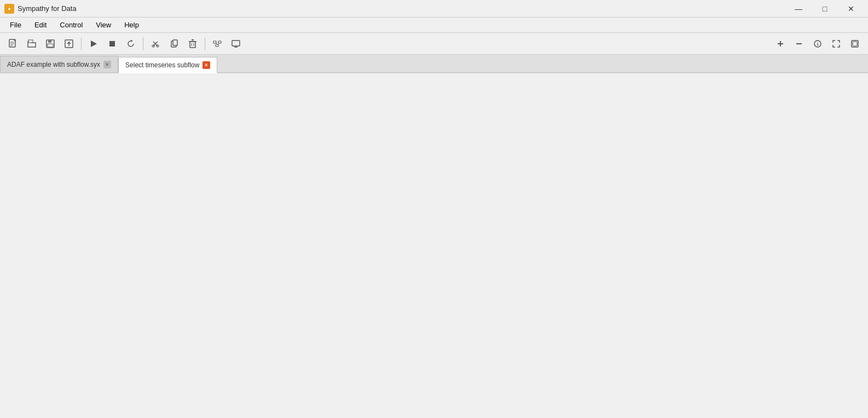  I want to click on toolbar-export-button, so click(69, 44).